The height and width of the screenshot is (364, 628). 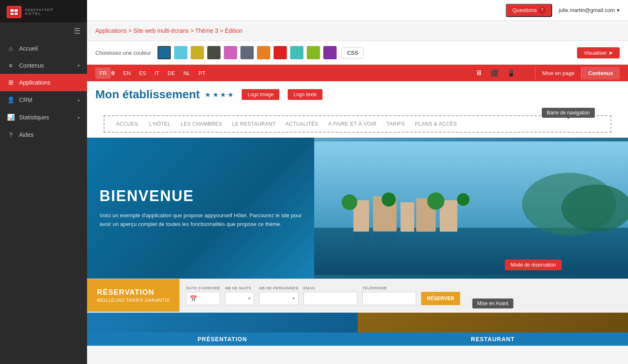 What do you see at coordinates (11, 66) in the screenshot?
I see `contenus-icon: ≡` at bounding box center [11, 66].